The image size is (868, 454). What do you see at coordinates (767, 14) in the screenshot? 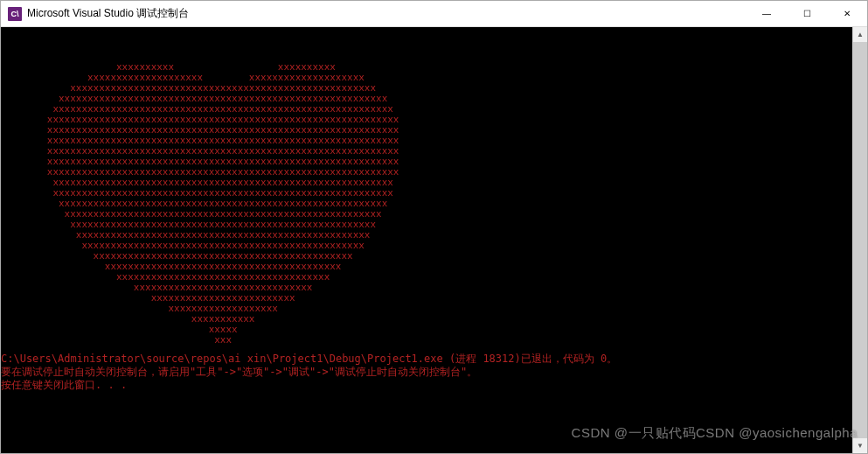
I see `minimize-button: —` at bounding box center [767, 14].